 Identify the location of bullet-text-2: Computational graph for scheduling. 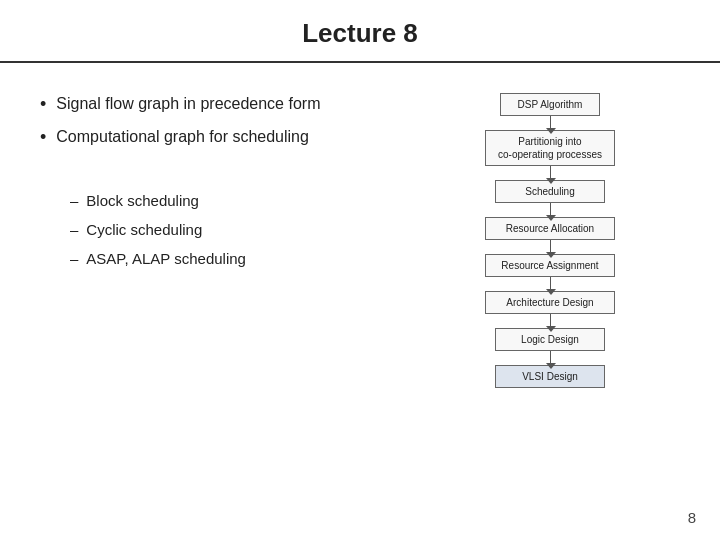
(182, 137).